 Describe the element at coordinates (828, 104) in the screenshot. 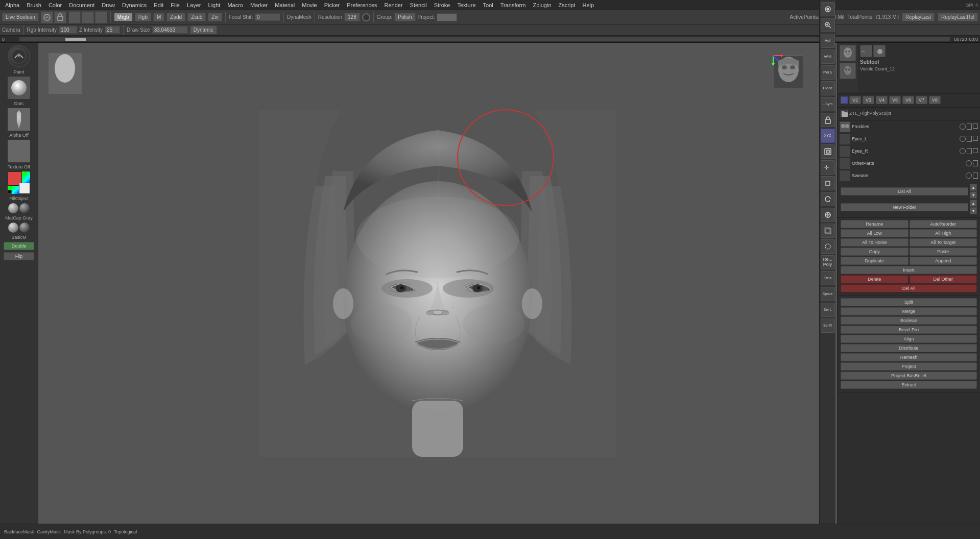

I see `l-sym-btn: L Sym` at that location.